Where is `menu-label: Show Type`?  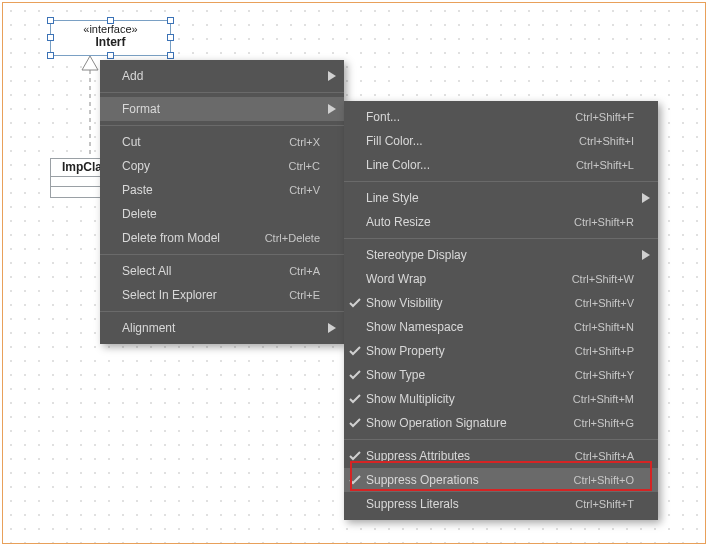 menu-label: Show Type is located at coordinates (464, 375).